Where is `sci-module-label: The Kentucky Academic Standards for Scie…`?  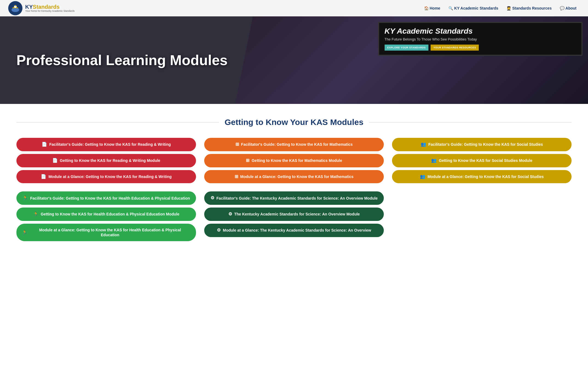
sci-module-label: The Kentucky Academic Standards for Scie… is located at coordinates (297, 214).